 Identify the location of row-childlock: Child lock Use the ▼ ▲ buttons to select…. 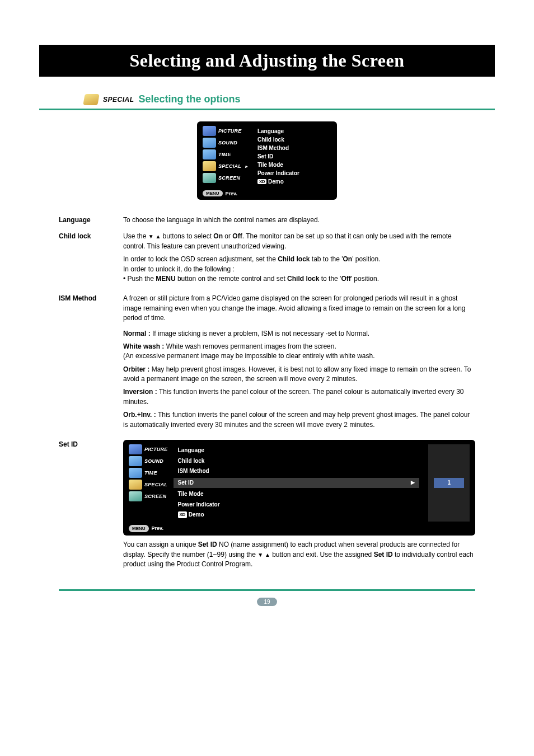
(267, 260).